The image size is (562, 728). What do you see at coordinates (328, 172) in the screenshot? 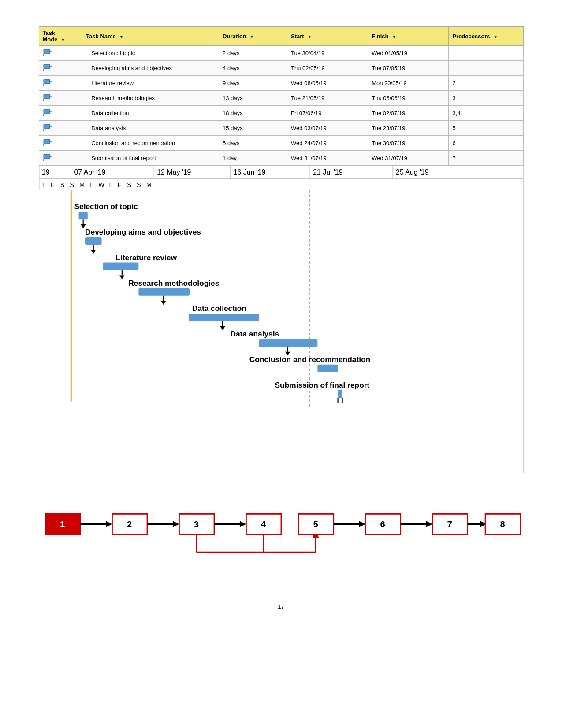
I see `svg-text: 21 Jul '19` at bounding box center [328, 172].